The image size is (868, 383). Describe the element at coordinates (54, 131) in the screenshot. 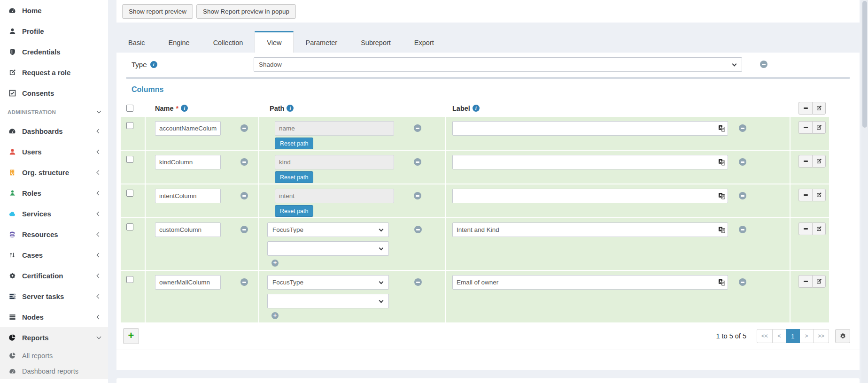

I see `sidebar-item-dashboards: Dashboards` at that location.